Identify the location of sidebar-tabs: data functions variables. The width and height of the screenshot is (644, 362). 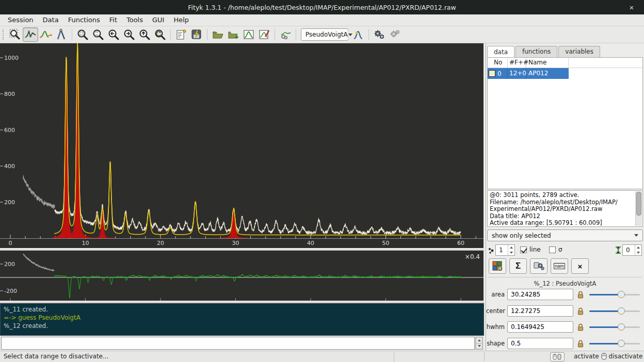
(544, 52).